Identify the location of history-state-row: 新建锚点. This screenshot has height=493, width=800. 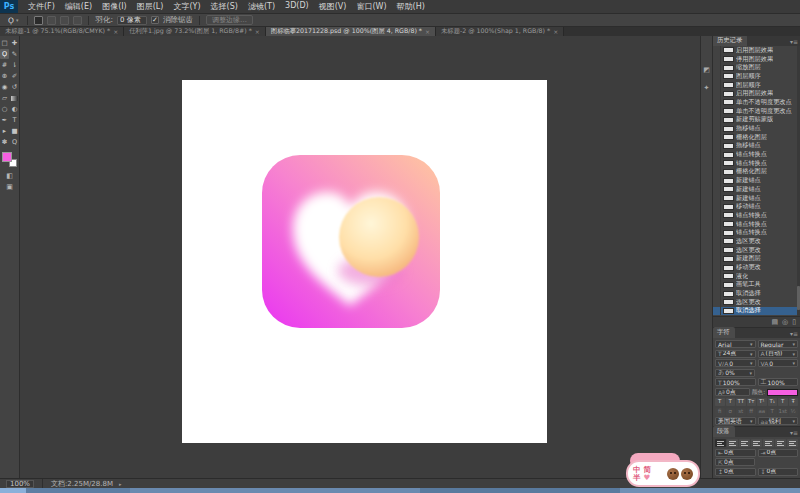
(756, 190).